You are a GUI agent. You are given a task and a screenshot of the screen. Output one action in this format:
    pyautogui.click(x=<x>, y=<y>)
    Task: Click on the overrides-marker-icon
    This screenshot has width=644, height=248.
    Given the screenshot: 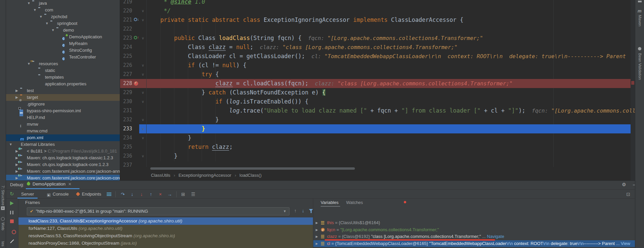 What is the action you would take?
    pyautogui.click(x=136, y=38)
    